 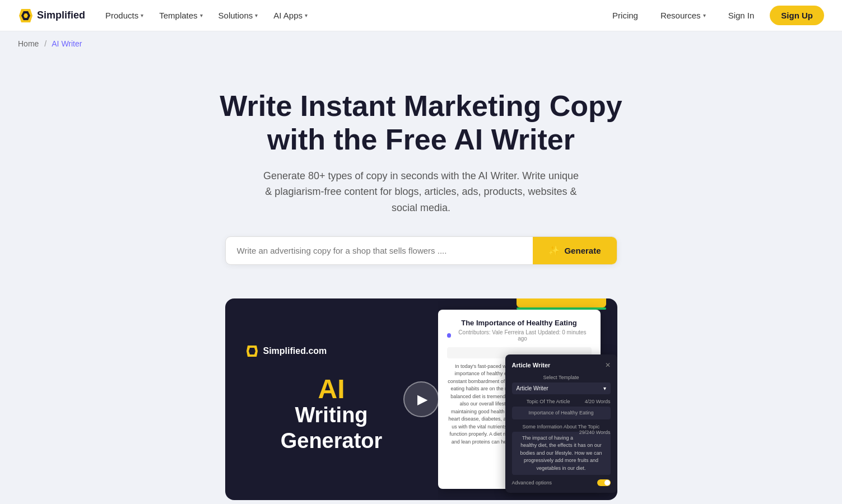 I want to click on sign-in-link: Sign In, so click(x=742, y=16).